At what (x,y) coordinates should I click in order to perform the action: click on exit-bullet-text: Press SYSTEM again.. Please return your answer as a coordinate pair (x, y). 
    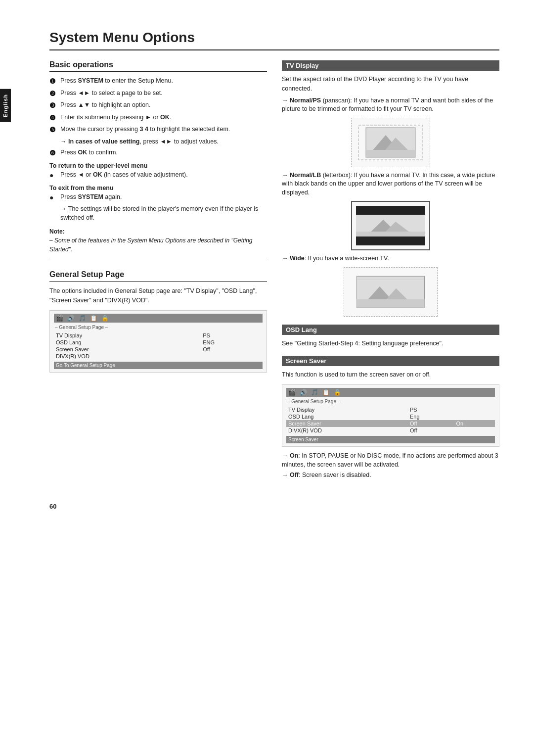
    Looking at the image, I should click on (91, 197).